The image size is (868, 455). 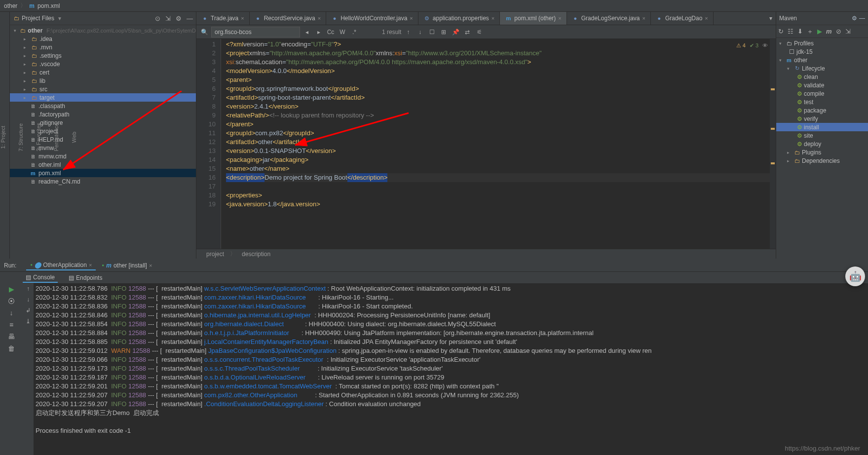 I want to click on run-config-tab: ●mother [install]×, so click(x=127, y=265).